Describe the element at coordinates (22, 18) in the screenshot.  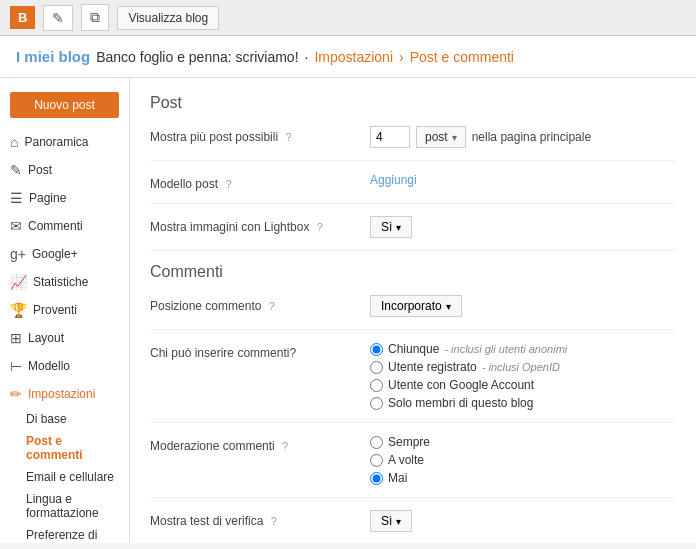
I see `blogger-button: B` at that location.